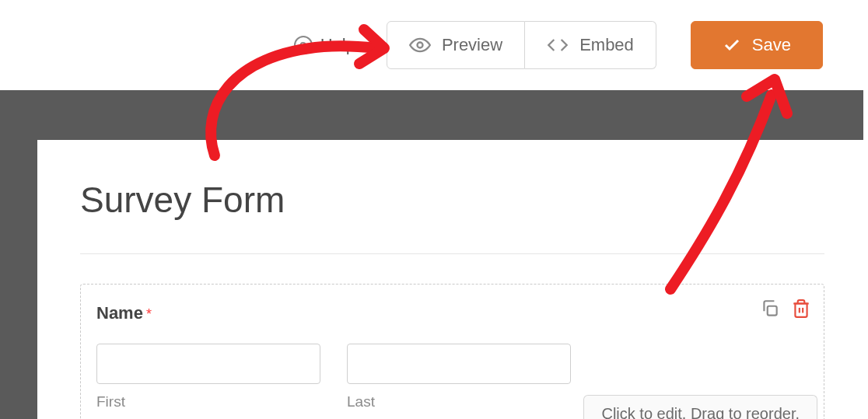  Describe the element at coordinates (801, 309) in the screenshot. I see `trash-icon` at that location.